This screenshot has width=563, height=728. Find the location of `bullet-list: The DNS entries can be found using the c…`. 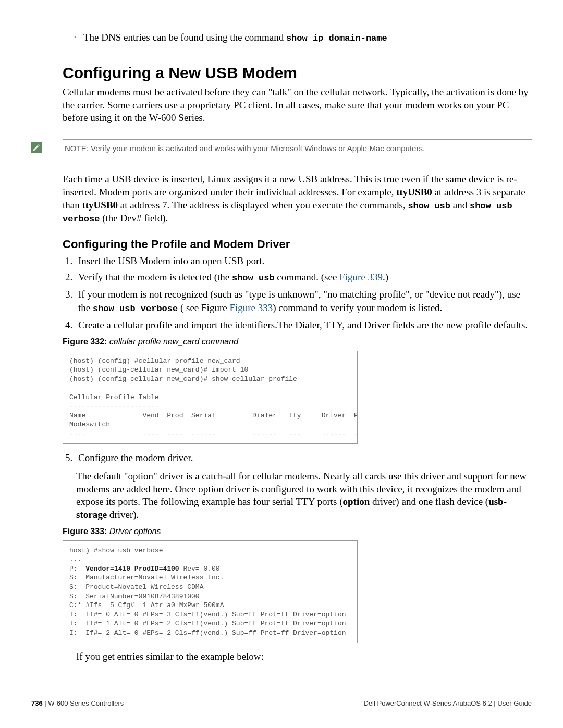

bullet-list: The DNS entries can be found using the c… is located at coordinates (297, 38).